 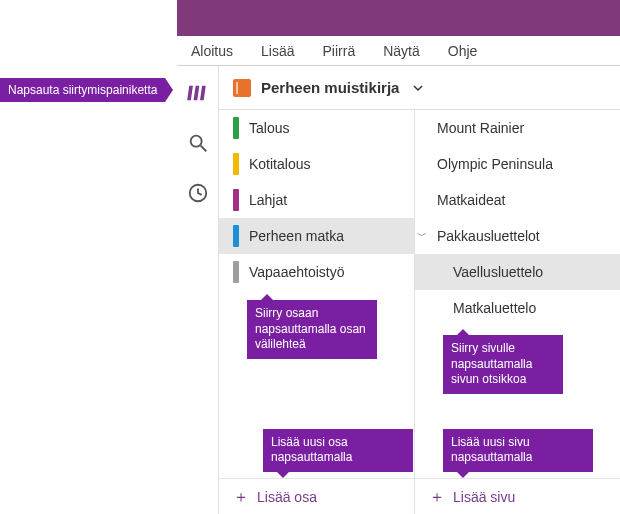 I want to click on add-page-button: ＋ Lisää sivu, so click(x=518, y=496).